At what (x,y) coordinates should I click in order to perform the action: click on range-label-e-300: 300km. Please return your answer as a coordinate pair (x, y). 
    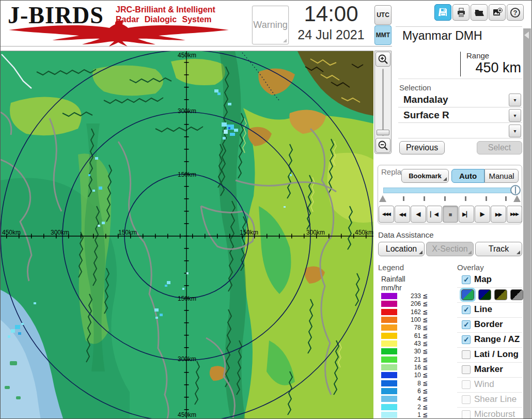
    Looking at the image, I should click on (316, 232).